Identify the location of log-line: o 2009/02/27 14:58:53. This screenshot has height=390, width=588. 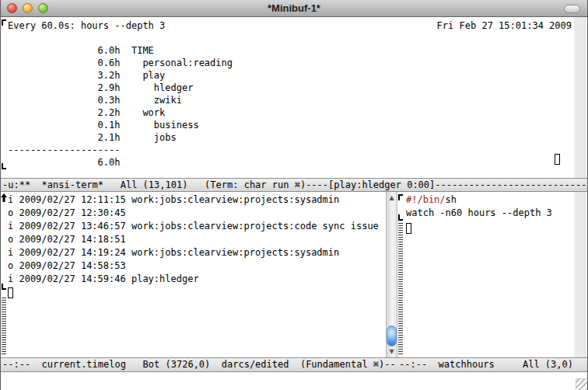
(197, 266).